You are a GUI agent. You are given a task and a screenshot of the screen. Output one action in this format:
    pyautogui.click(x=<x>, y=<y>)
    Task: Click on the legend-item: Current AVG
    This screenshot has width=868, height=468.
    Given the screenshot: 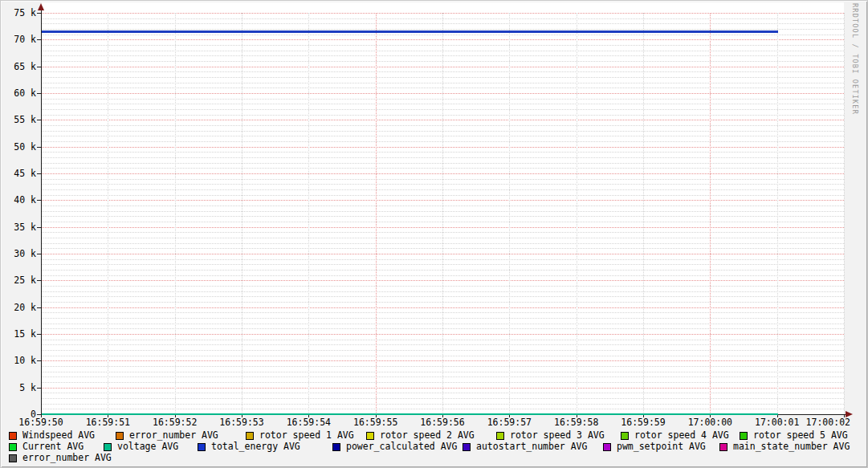 What is the action you would take?
    pyautogui.click(x=47, y=446)
    